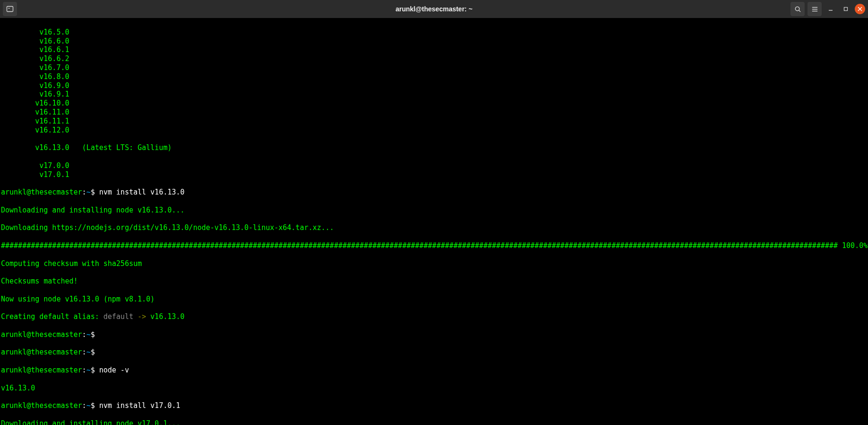  Describe the element at coordinates (860, 9) in the screenshot. I see `close-icon` at that location.